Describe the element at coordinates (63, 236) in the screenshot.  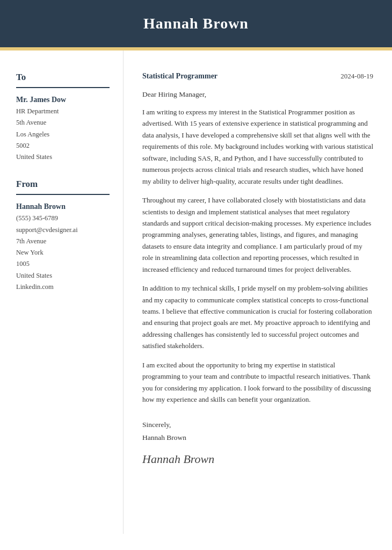
I see `from-section: From Hannah Brown (555) 345-6789 support…` at that location.